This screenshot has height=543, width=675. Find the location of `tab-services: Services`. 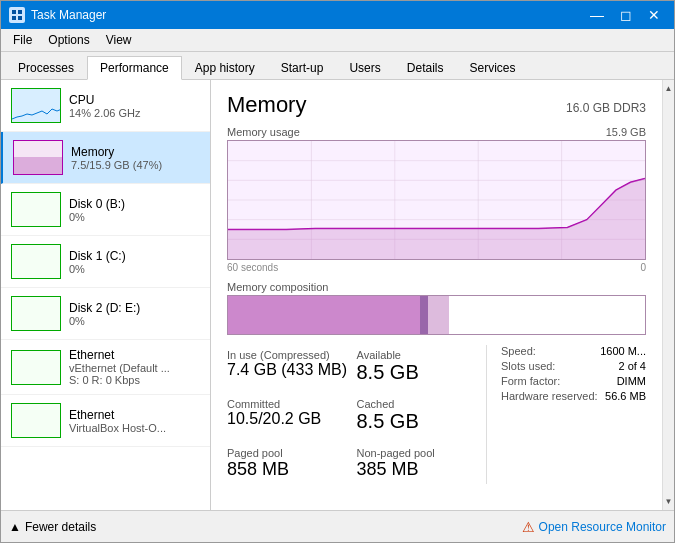

tab-services: Services is located at coordinates (492, 68).